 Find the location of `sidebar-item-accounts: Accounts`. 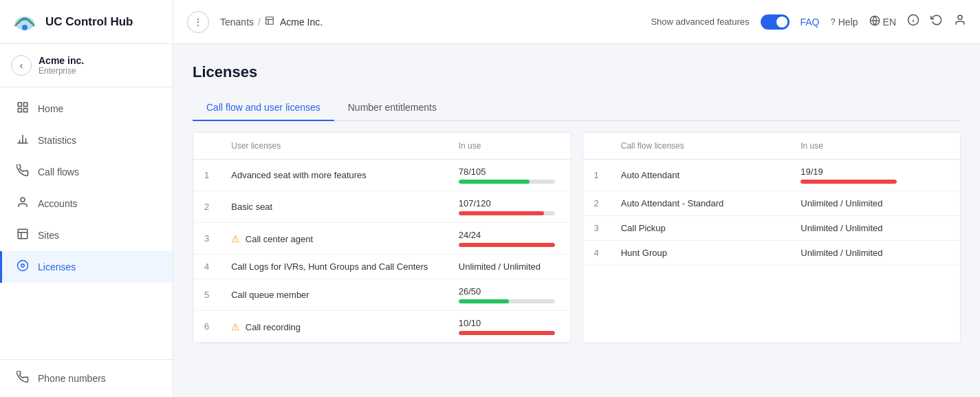

sidebar-item-accounts: Accounts is located at coordinates (87, 204).